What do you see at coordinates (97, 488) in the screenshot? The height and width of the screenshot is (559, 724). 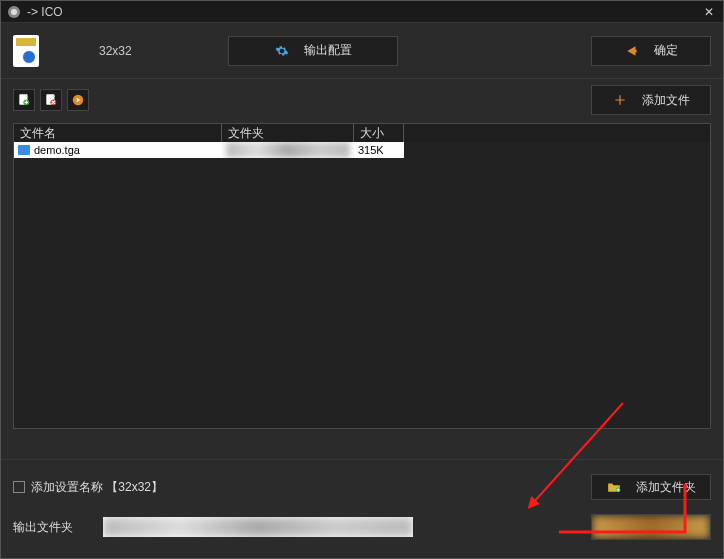 I see `add-settings-label: 添加设置名称 【32x32】` at bounding box center [97, 488].